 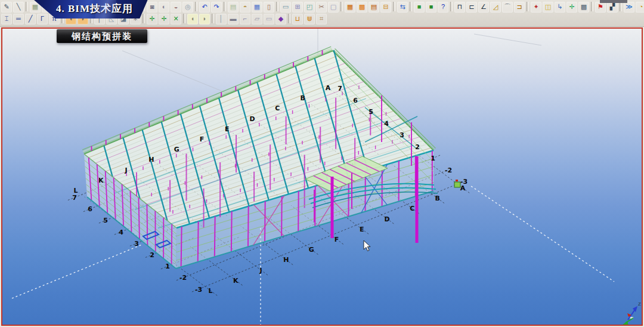 What do you see at coordinates (496, 7) in the screenshot?
I see `measure-tri-icon: ◿` at bounding box center [496, 7].